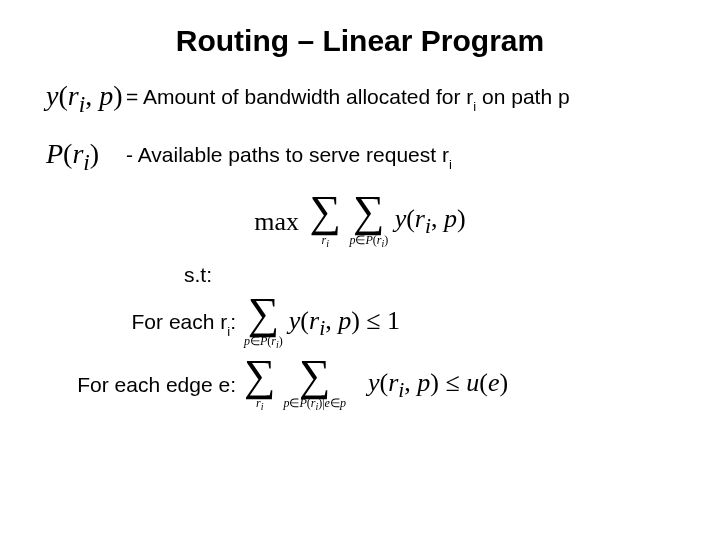  What do you see at coordinates (264, 324) in the screenshot?
I see `sum-icon: ∑ p∈P(ri)` at bounding box center [264, 324].